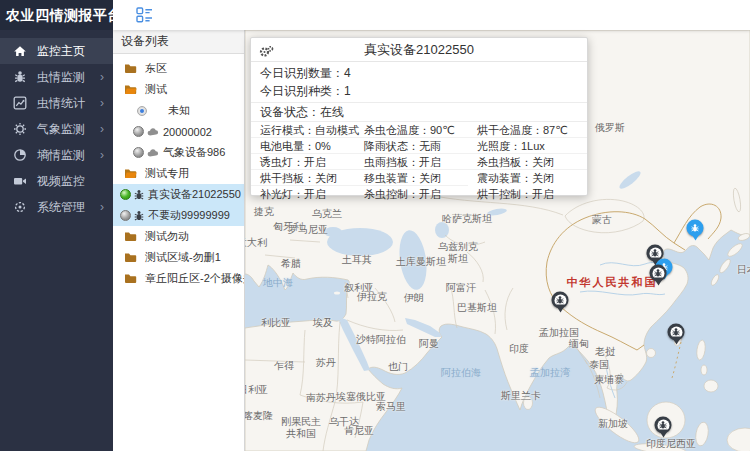 The width and height of the screenshot is (750, 451). What do you see at coordinates (178, 172) in the screenshot?
I see `device-tree: 东区 测试 未知 20000002` at bounding box center [178, 172].